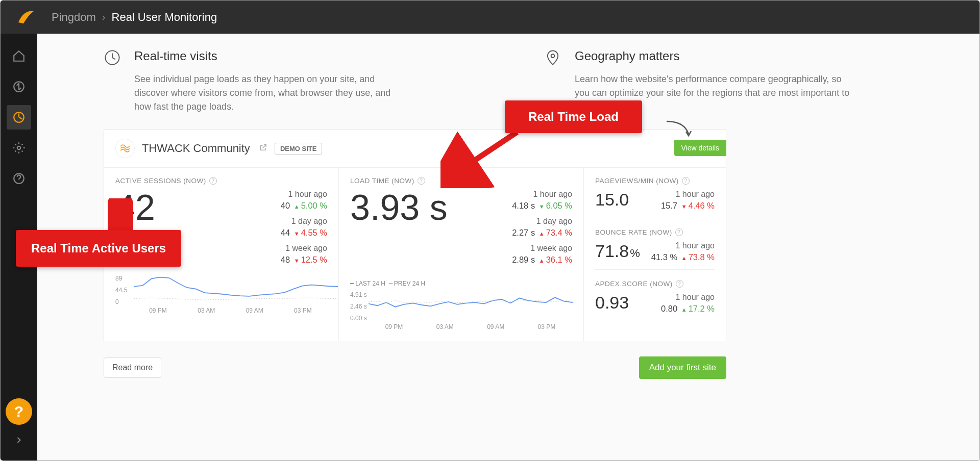  Describe the element at coordinates (19, 87) in the screenshot. I see `nav-transactions` at that location.